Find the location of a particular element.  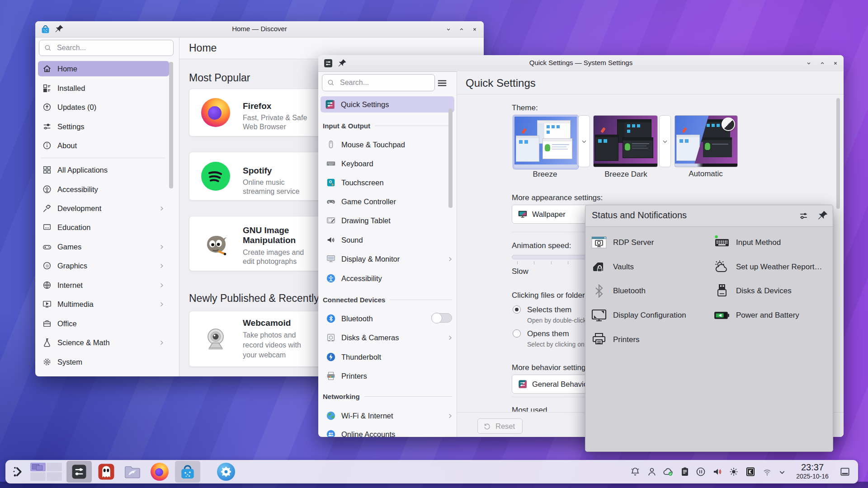

sidebar-item-quick-settings: Quick Settings is located at coordinates (387, 104).